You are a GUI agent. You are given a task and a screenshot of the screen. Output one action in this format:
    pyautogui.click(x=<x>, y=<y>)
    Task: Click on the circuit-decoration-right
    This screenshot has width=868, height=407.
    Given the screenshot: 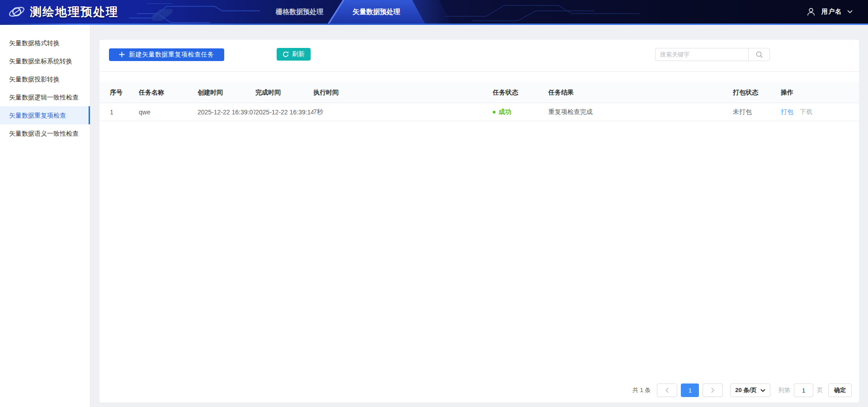 What is the action you would take?
    pyautogui.click(x=542, y=12)
    